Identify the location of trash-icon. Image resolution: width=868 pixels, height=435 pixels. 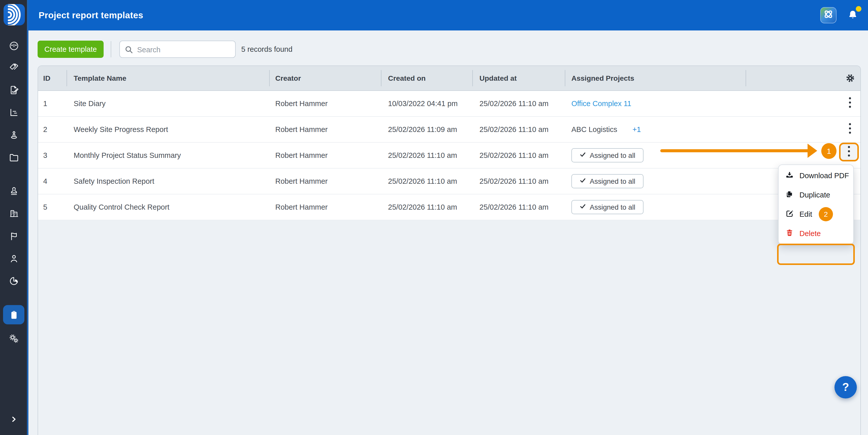
(789, 234).